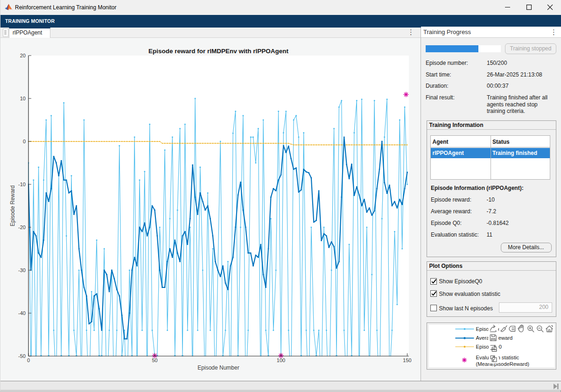 The image size is (561, 392). What do you see at coordinates (13, 206) in the screenshot?
I see `svg-text: Episode Reward` at bounding box center [13, 206].